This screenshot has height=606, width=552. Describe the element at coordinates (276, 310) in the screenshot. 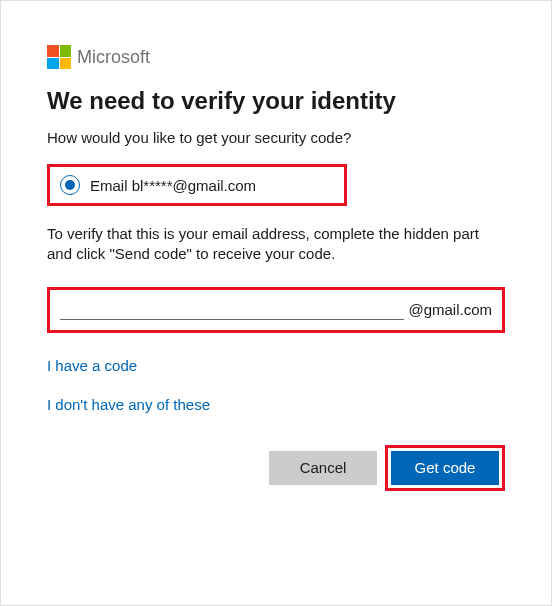

I see `email-input-container: @gmail.com` at that location.